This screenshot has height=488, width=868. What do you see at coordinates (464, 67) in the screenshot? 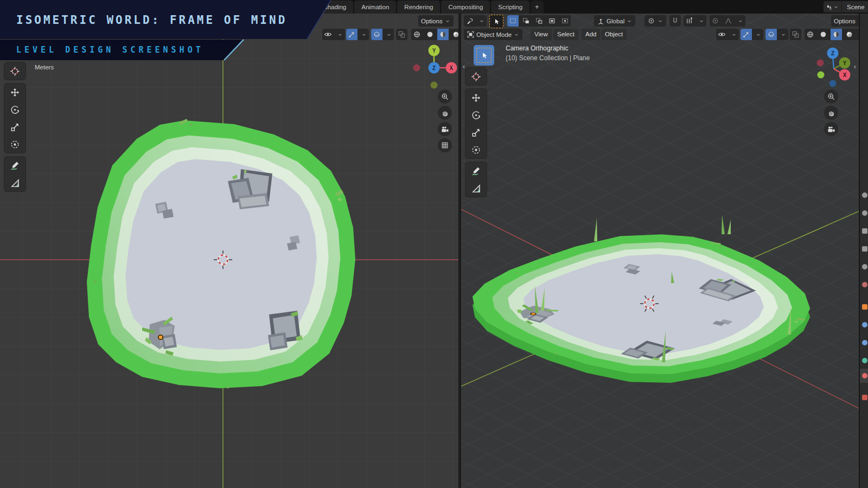
I see `region-toggle-chevron: ‹` at bounding box center [464, 67].